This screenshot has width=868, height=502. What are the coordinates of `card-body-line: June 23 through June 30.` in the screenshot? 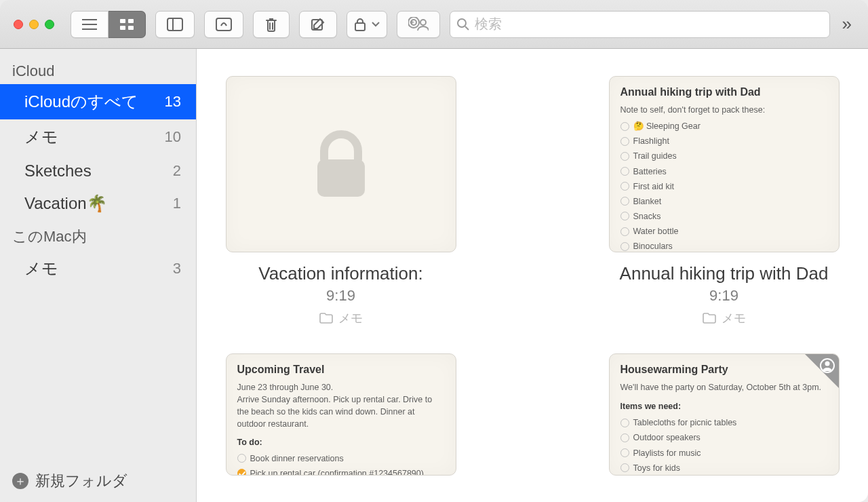 It's located at (341, 387).